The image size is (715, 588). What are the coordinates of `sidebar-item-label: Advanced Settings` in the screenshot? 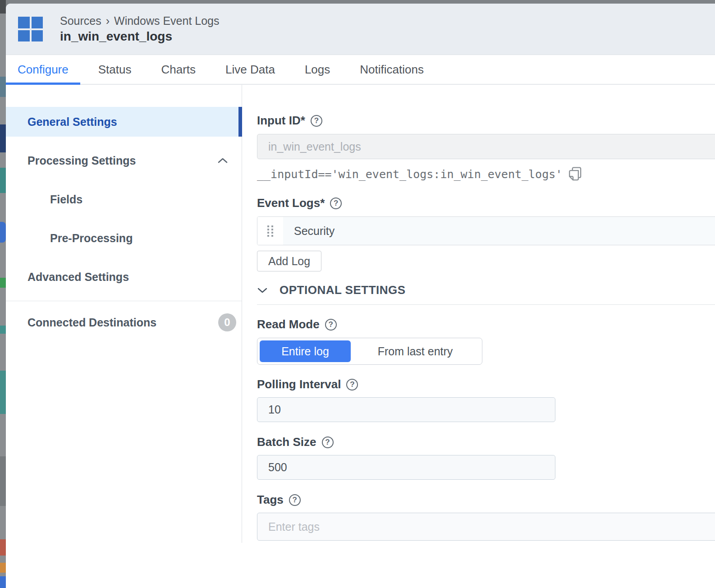 It's located at (78, 277).